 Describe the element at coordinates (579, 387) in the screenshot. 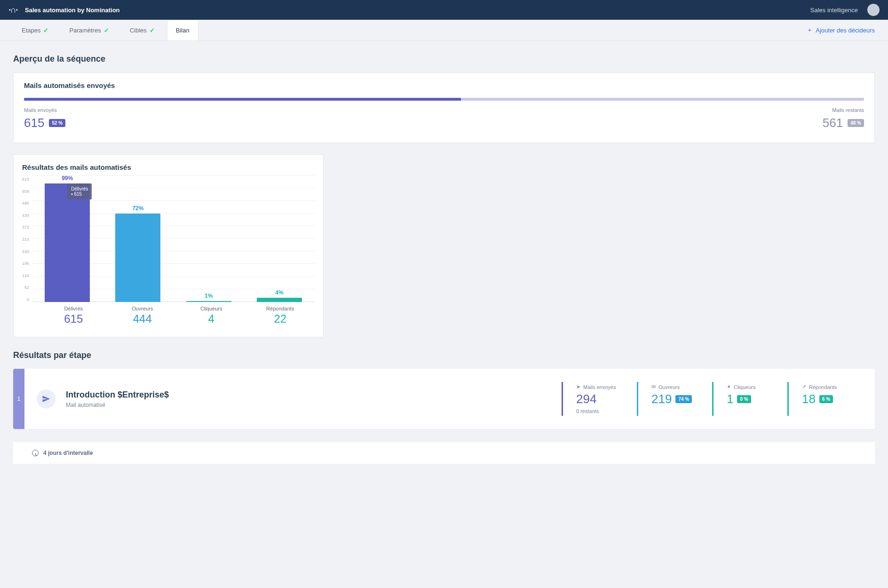

I see `metric-icon: ➤` at that location.